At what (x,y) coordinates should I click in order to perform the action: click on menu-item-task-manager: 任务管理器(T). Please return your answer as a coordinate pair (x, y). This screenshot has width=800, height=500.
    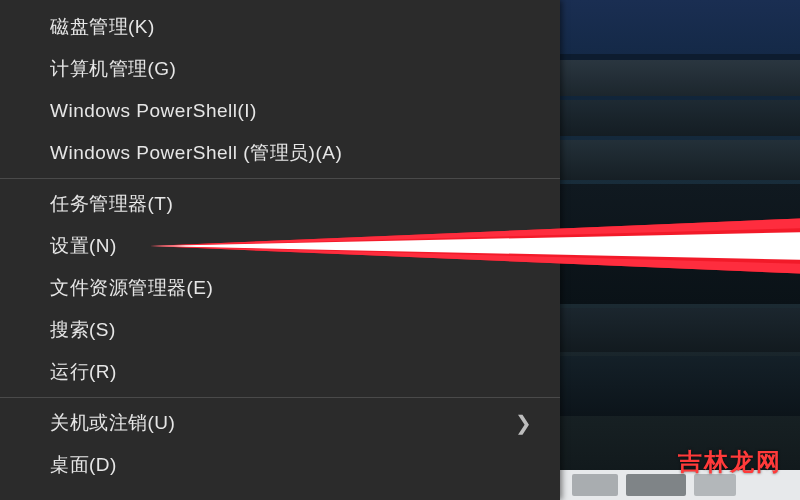
    Looking at the image, I should click on (280, 204).